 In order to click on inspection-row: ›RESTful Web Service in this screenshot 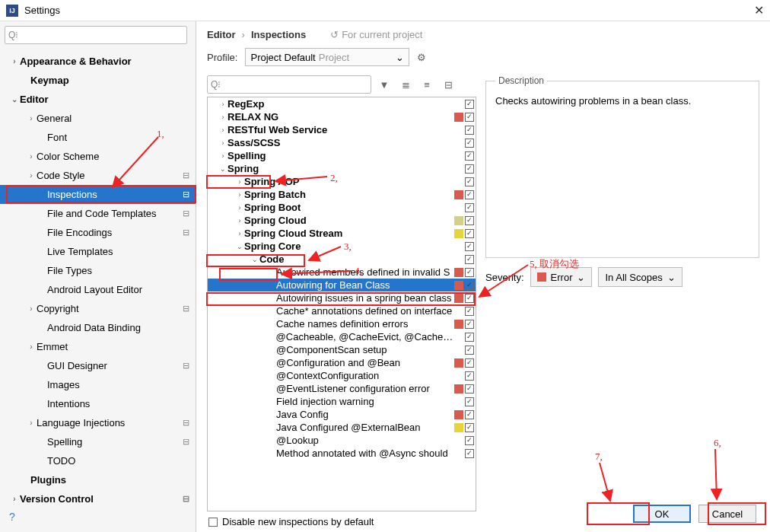, I will do `click(342, 129)`.